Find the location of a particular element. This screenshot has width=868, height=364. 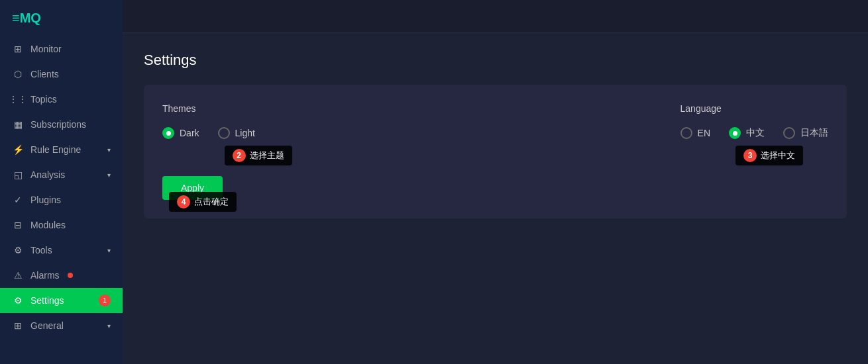

sidebar-item-rule-engine-label: Rule Engine is located at coordinates (56, 150).